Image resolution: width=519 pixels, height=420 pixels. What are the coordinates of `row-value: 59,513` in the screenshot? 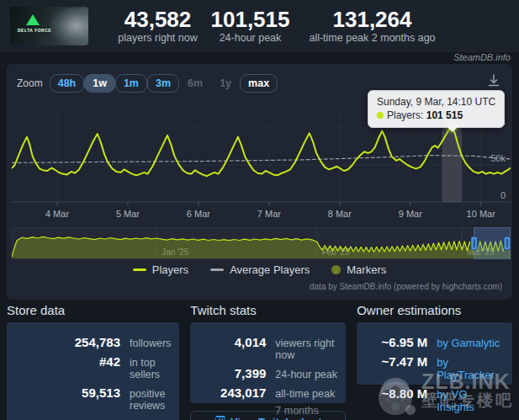 It's located at (67, 392).